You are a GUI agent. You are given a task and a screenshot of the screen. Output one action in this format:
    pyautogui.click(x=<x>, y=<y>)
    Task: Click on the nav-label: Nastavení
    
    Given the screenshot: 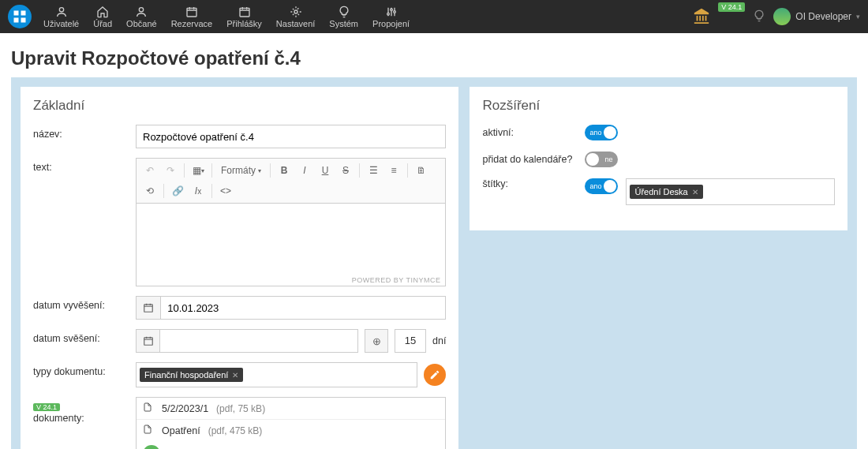 What is the action you would take?
    pyautogui.click(x=296, y=24)
    